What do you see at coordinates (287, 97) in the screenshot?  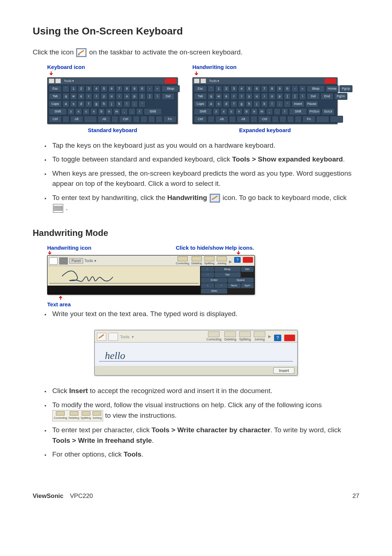 I see `key: [` at bounding box center [287, 97].